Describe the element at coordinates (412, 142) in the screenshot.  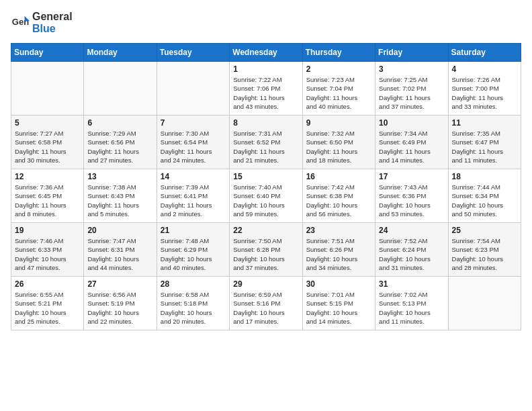
I see `calendar-cell: 10Sunrise: 7:34 AM Sunset: 6:49 PM Dayli…` at that location.